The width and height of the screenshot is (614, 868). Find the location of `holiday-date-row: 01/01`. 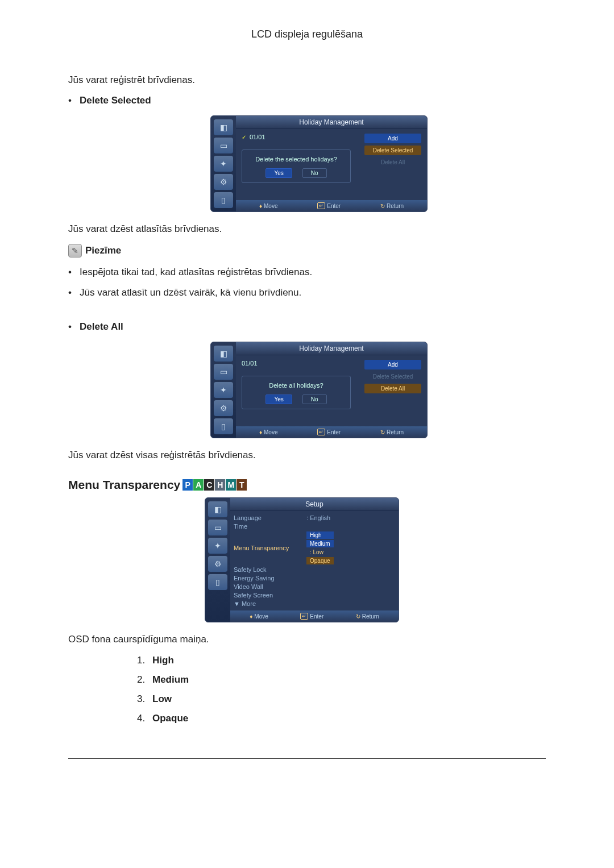

holiday-date-row: 01/01 is located at coordinates (300, 363).